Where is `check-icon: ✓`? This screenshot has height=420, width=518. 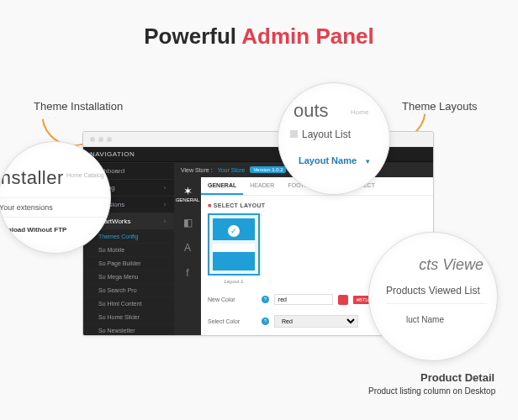 check-icon: ✓ is located at coordinates (234, 231).